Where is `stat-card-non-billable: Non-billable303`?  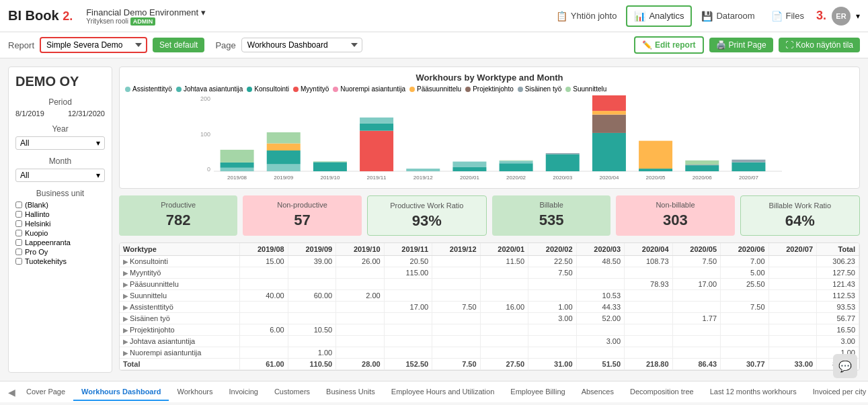
stat-card-non-billable: Non-billable303 is located at coordinates (675, 216).